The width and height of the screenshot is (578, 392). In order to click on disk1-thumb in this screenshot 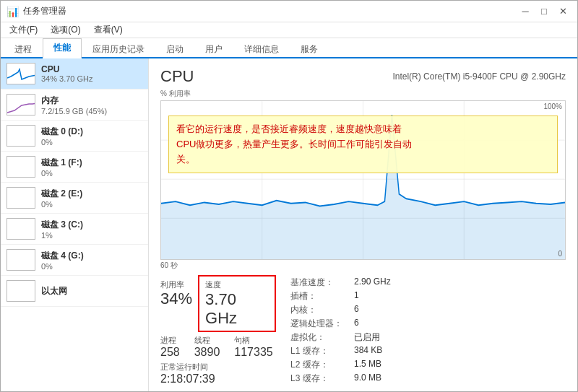, I will do `click(21, 167)`.